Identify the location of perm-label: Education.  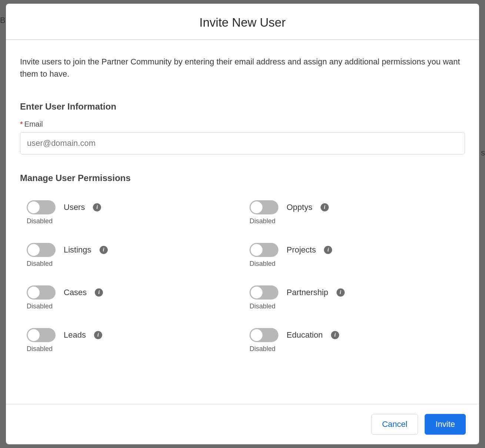
(305, 335).